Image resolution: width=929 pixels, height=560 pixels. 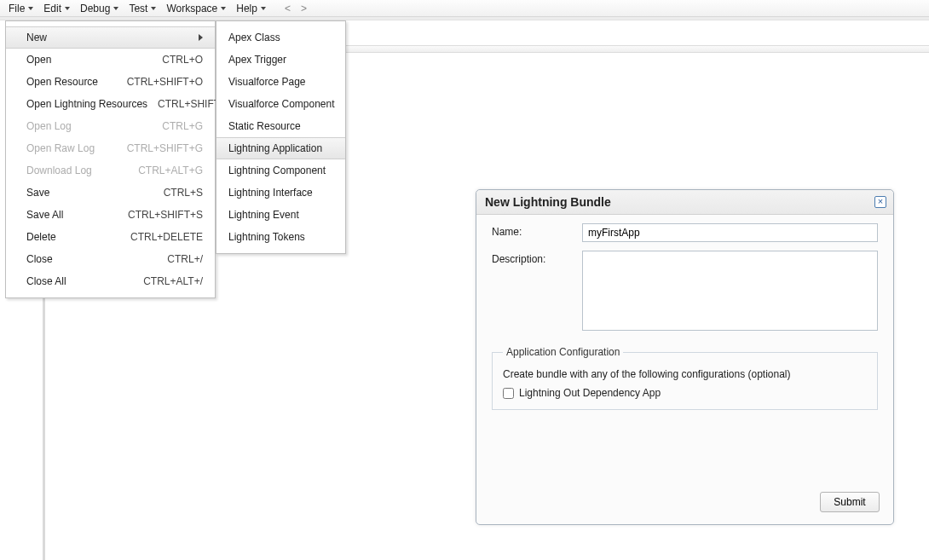 I want to click on menubar: File Edit Debug Test Workspace Help < >, so click(x=464, y=9).